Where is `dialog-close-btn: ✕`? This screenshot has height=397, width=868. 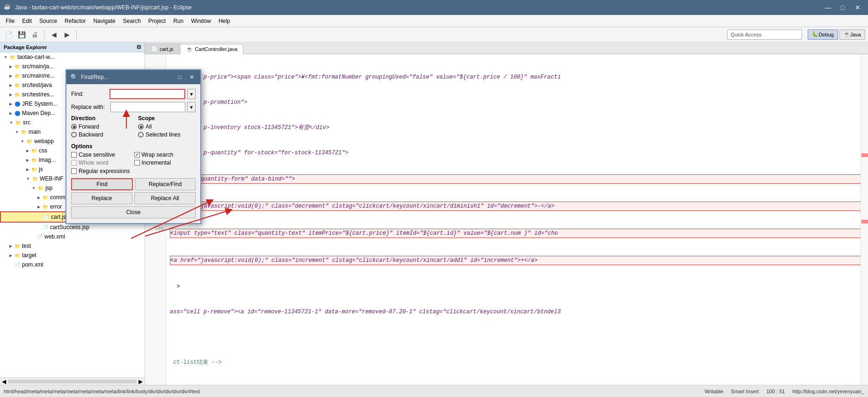
dialog-close-btn: ✕ is located at coordinates (192, 77).